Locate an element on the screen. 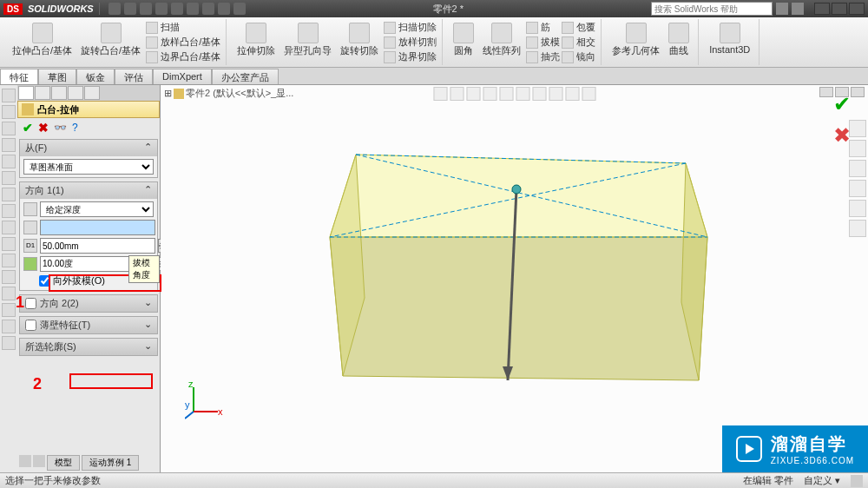  detailed-preview-button: 👓 is located at coordinates (61, 128).